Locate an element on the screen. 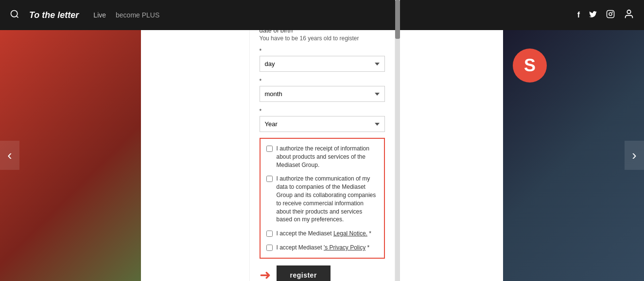 The image size is (644, 281). year-field: * Year 200720062005 200019951990 1985198… is located at coordinates (322, 120).